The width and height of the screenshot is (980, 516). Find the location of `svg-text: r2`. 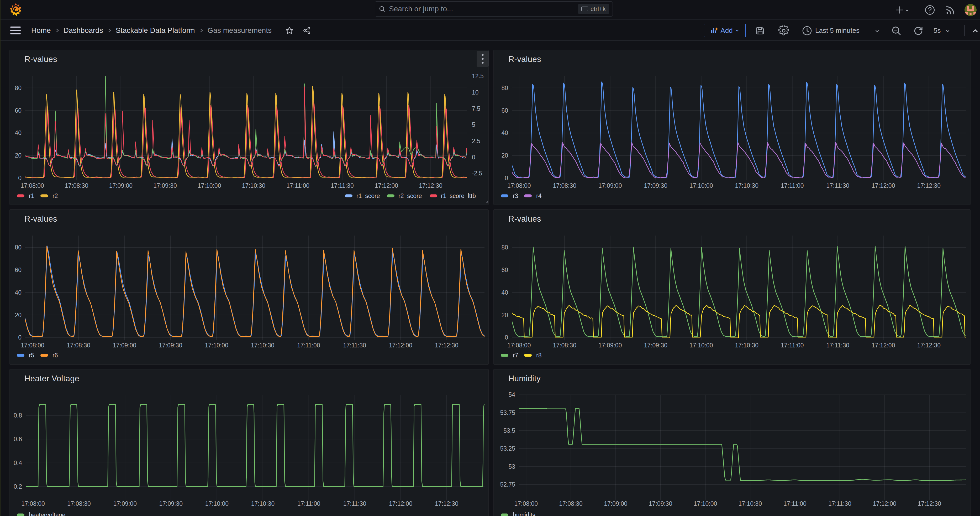

svg-text: r2 is located at coordinates (55, 196).